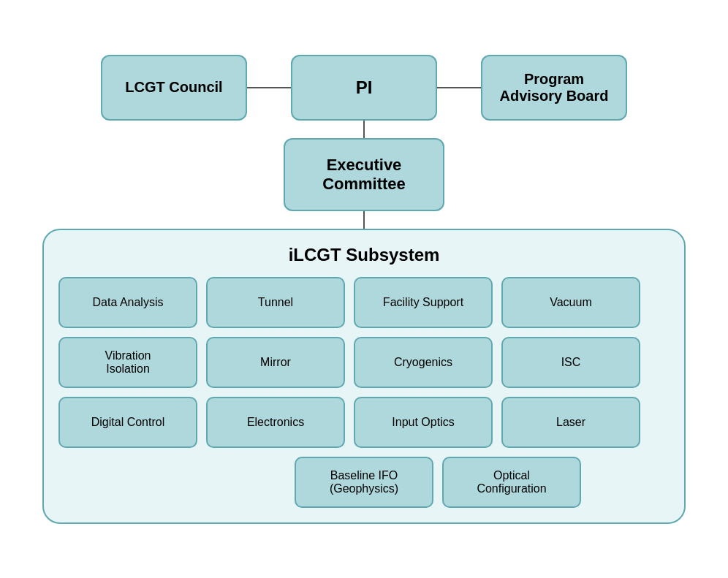 This screenshot has height=578, width=728. Describe the element at coordinates (276, 362) in the screenshot. I see `mirror-label: Mirror` at that location.